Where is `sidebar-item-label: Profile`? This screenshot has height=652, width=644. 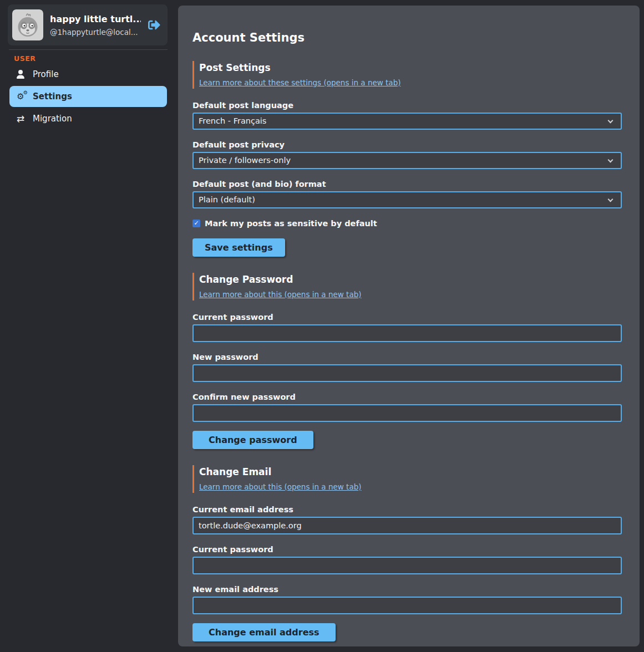 sidebar-item-label: Profile is located at coordinates (45, 74).